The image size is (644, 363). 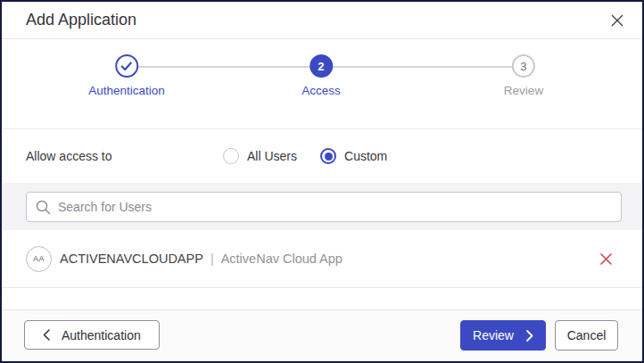 What do you see at coordinates (321, 91) in the screenshot?
I see `step-label-access: Access` at bounding box center [321, 91].